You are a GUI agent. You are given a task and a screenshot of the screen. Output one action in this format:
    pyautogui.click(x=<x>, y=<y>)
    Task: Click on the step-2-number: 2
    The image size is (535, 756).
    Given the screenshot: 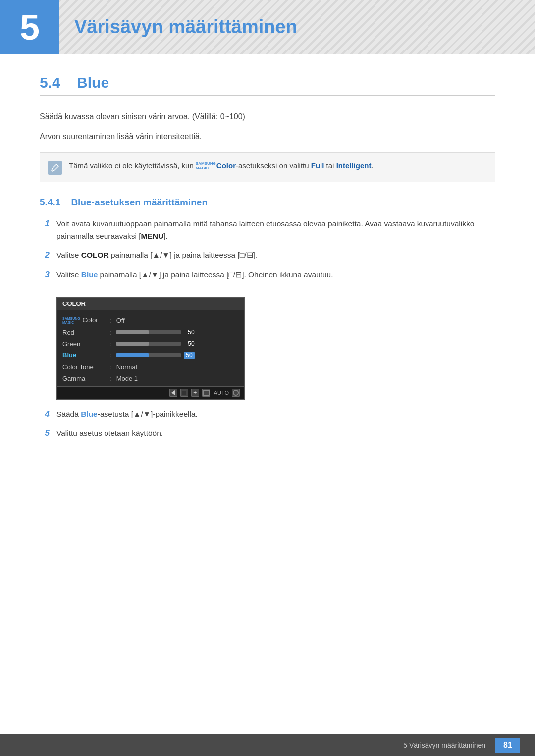 What is the action you would take?
    pyautogui.click(x=45, y=255)
    